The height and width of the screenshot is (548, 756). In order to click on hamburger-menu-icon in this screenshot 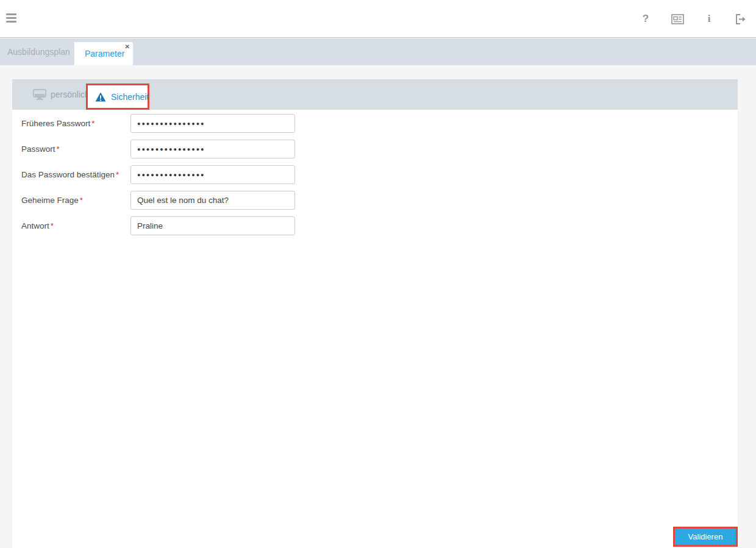, I will do `click(11, 18)`.